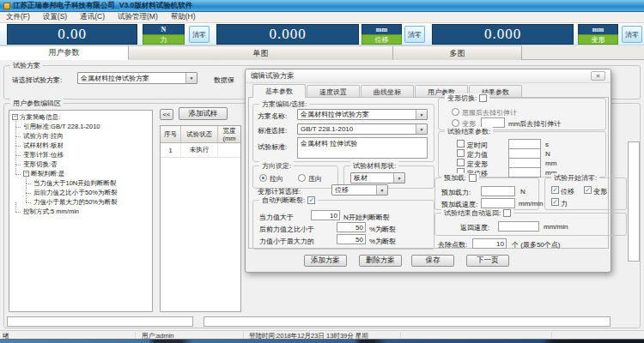 Image resolution: width=644 pixels, height=343 pixels. Describe the element at coordinates (354, 190) in the screenshot. I see `deform-calc-value: 位移` at that location.